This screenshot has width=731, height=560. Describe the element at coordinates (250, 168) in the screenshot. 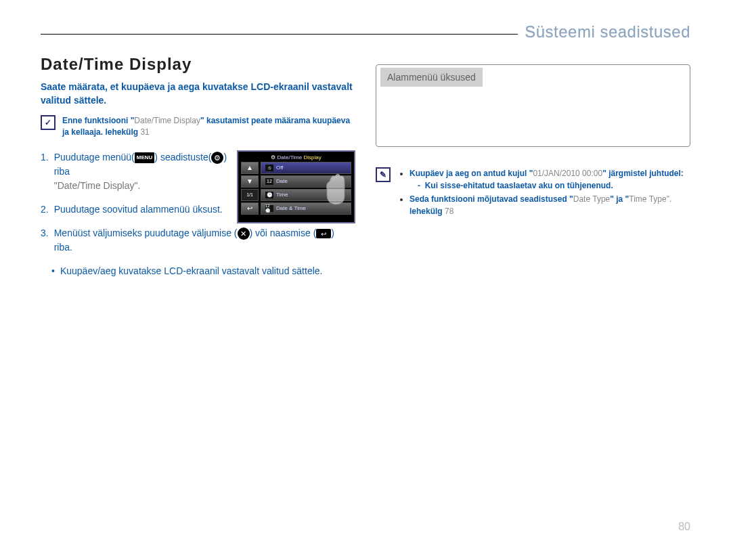

I see `shot-up-icon: ▲` at that location.